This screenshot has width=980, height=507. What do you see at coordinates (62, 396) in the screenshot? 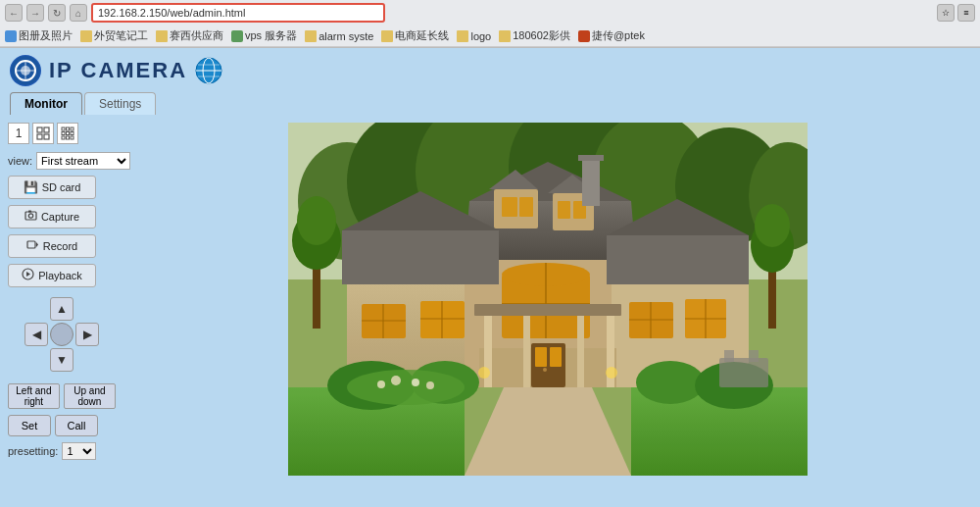
I see `ptz-direction-labels: Left and right Up and down` at bounding box center [62, 396].